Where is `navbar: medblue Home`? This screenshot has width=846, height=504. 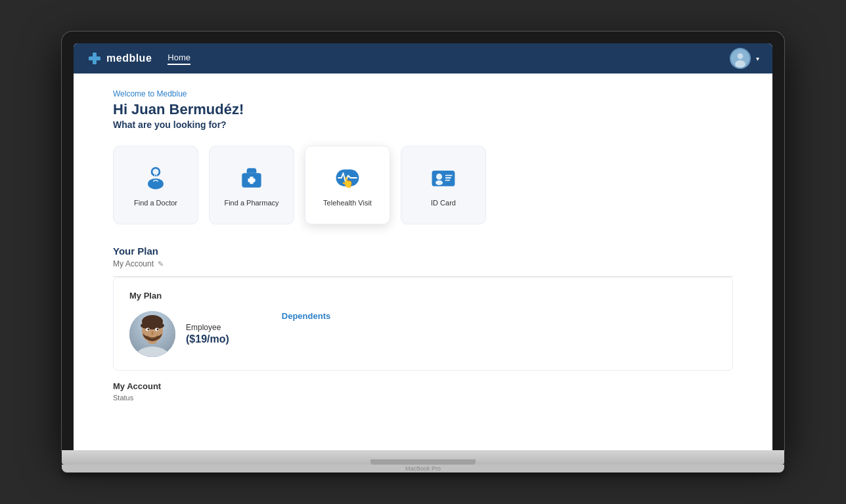
navbar: medblue Home is located at coordinates (423, 58).